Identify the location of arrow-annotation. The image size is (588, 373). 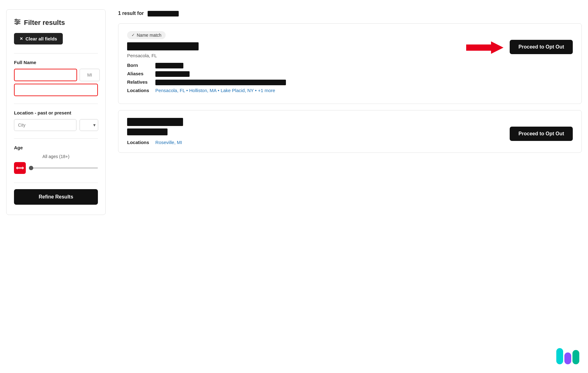
(485, 48).